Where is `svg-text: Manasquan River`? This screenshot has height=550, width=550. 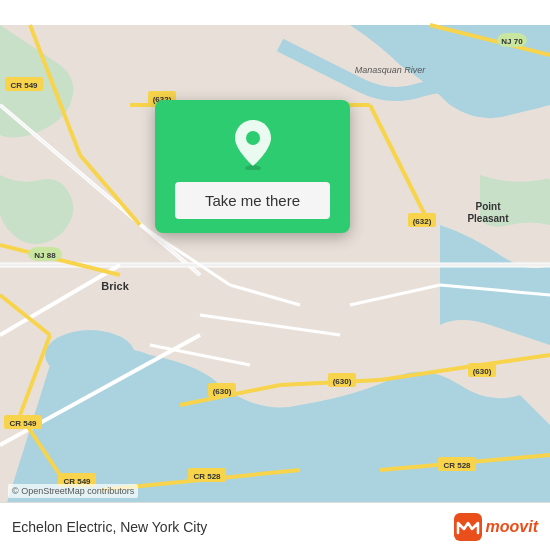 svg-text: Manasquan River is located at coordinates (391, 70).